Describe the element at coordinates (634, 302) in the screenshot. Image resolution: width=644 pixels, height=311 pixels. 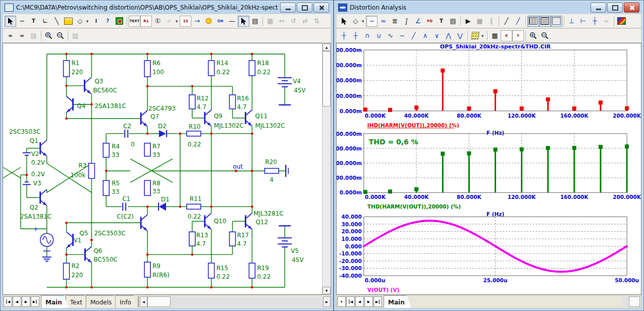
I see `hscroll-thumb` at that location.